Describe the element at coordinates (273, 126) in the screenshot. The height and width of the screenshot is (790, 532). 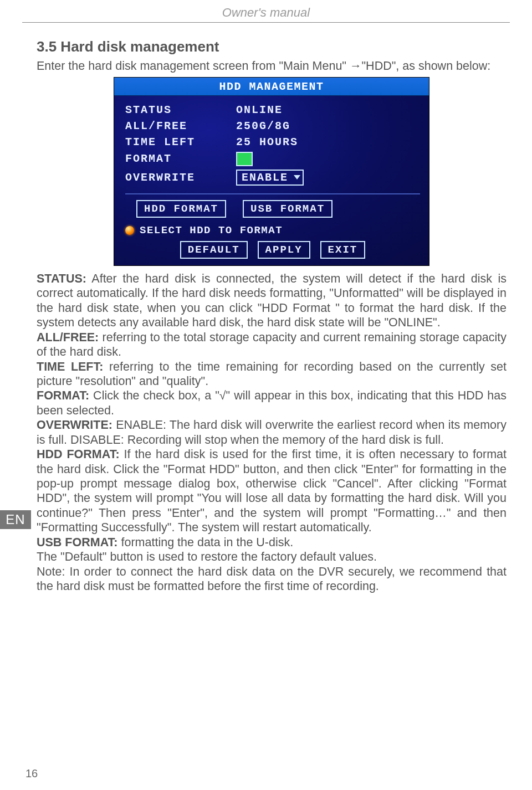
I see `allfree-row: ALL/FREE 250G/8G` at that location.